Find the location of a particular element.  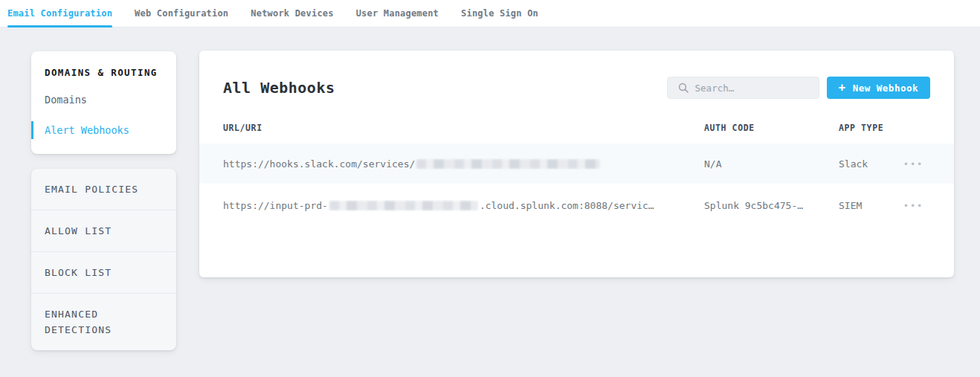

webhook-url-suffix: .cloud.splunk.com:8088/servic… is located at coordinates (567, 205).